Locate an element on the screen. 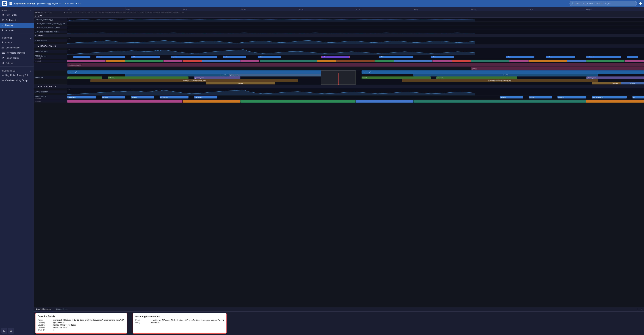 The width and height of the screenshot is (644, 335). profile-chevron-icon: ∧ is located at coordinates (31, 11).